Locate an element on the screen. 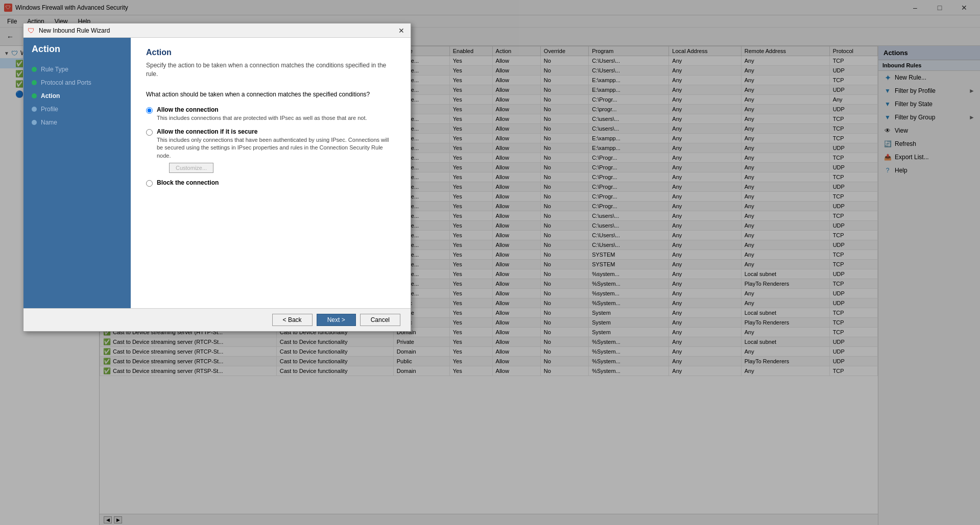  wizard-page-title: Action is located at coordinates (271, 53).